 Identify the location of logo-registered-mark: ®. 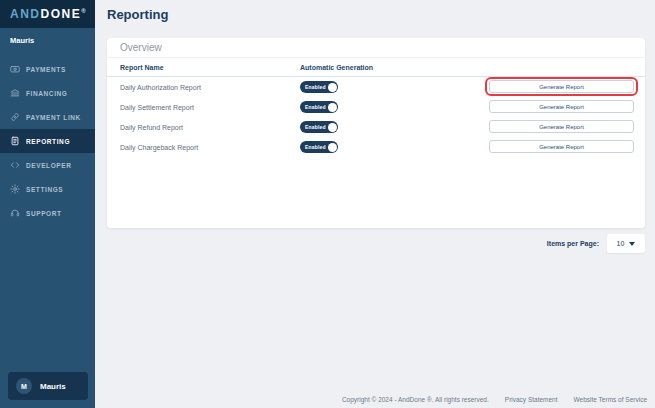
(83, 11).